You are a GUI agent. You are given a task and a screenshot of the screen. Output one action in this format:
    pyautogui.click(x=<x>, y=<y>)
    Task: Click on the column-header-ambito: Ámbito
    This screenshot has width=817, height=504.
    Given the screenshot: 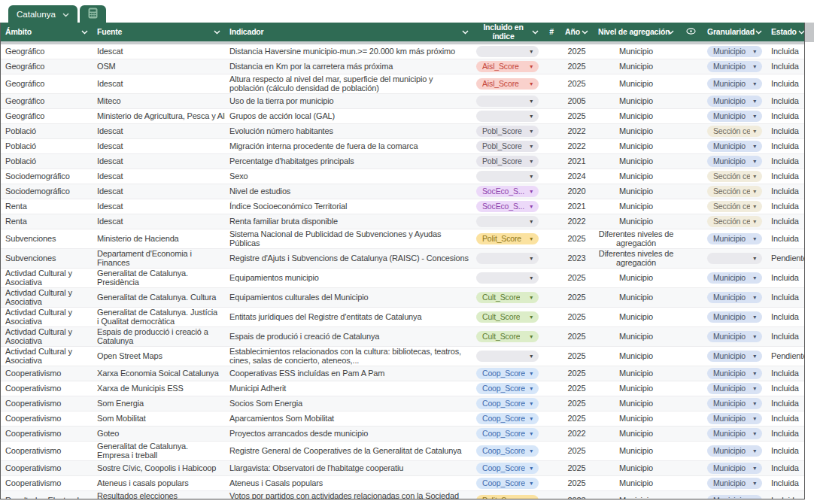 What is the action you would take?
    pyautogui.click(x=47, y=32)
    